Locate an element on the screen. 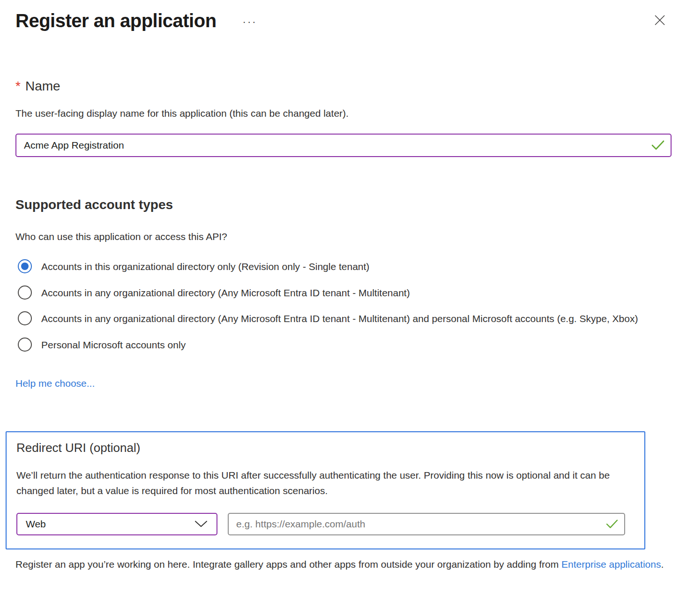  account-types-question: Who can use this application or access t… is located at coordinates (344, 237).